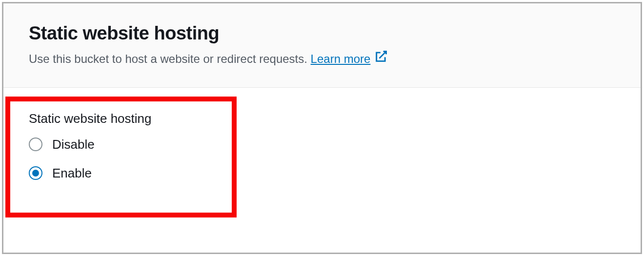  What do you see at coordinates (349, 59) in the screenshot?
I see `learn-more-link: Learn more` at bounding box center [349, 59].